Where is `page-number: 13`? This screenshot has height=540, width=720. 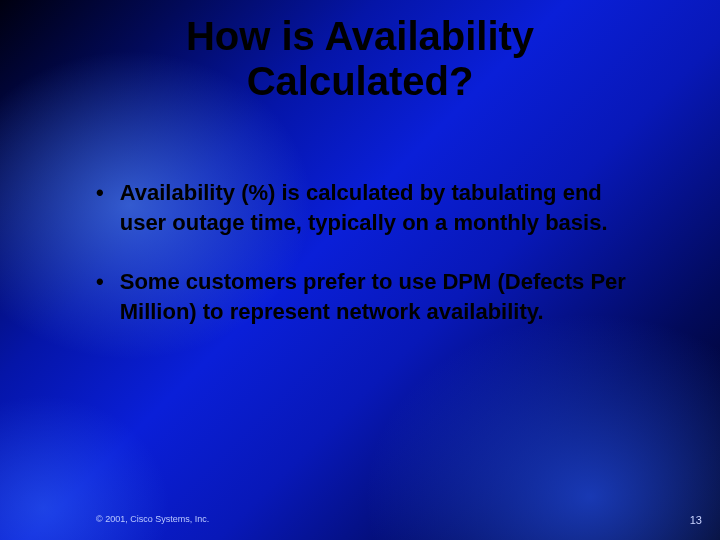
page-number: 13 is located at coordinates (696, 520).